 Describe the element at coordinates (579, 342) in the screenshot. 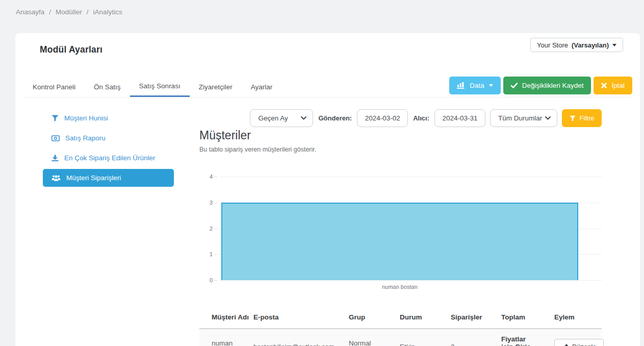

I see `edit-button: Düzenle` at that location.